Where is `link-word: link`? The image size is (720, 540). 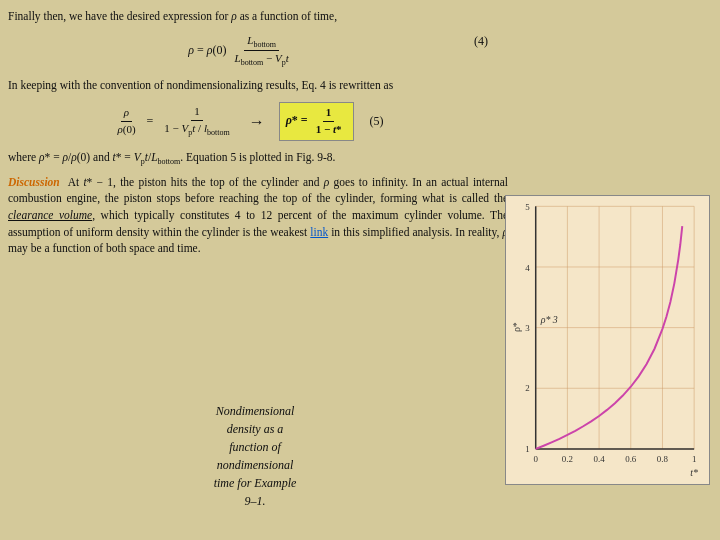
link-word: link is located at coordinates (319, 232).